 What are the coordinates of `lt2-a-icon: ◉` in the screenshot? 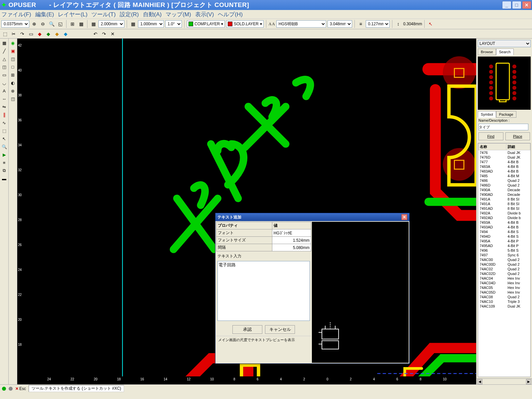 It's located at (13, 43).